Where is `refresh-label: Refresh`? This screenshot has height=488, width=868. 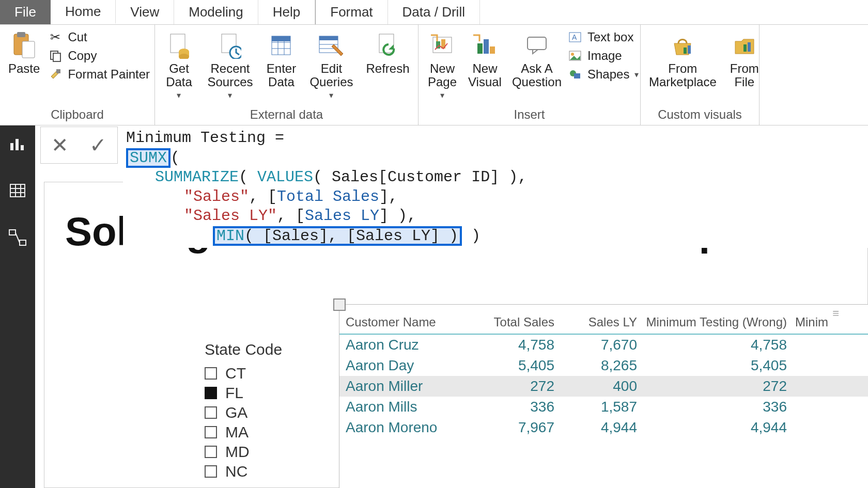 refresh-label: Refresh is located at coordinates (388, 69).